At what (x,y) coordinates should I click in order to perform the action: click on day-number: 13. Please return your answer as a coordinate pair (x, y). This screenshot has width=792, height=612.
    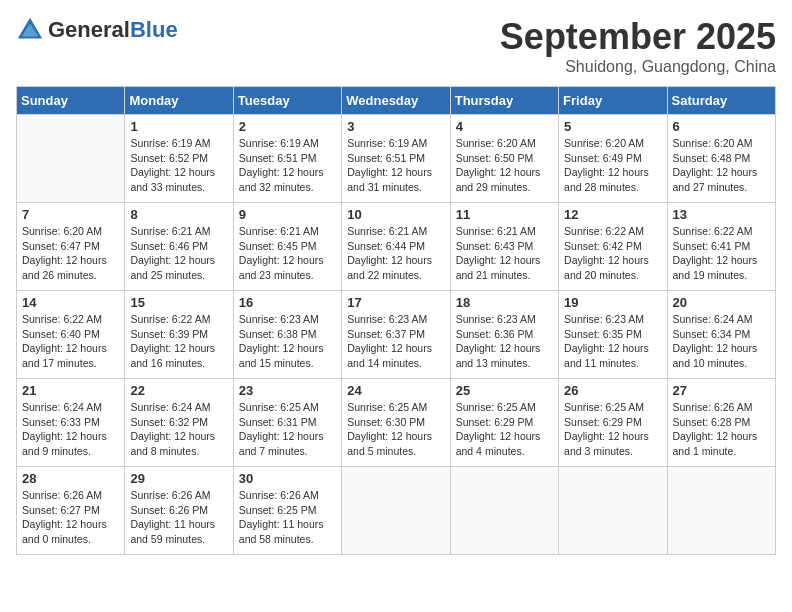
    Looking at the image, I should click on (722, 214).